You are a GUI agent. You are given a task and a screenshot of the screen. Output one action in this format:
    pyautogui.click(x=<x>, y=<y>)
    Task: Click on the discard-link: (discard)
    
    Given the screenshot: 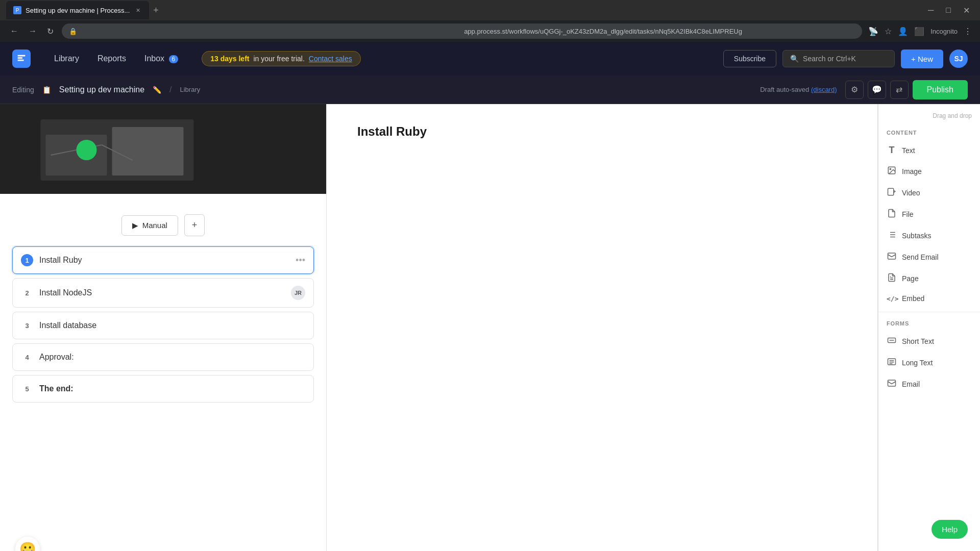 What is the action you would take?
    pyautogui.click(x=824, y=90)
    